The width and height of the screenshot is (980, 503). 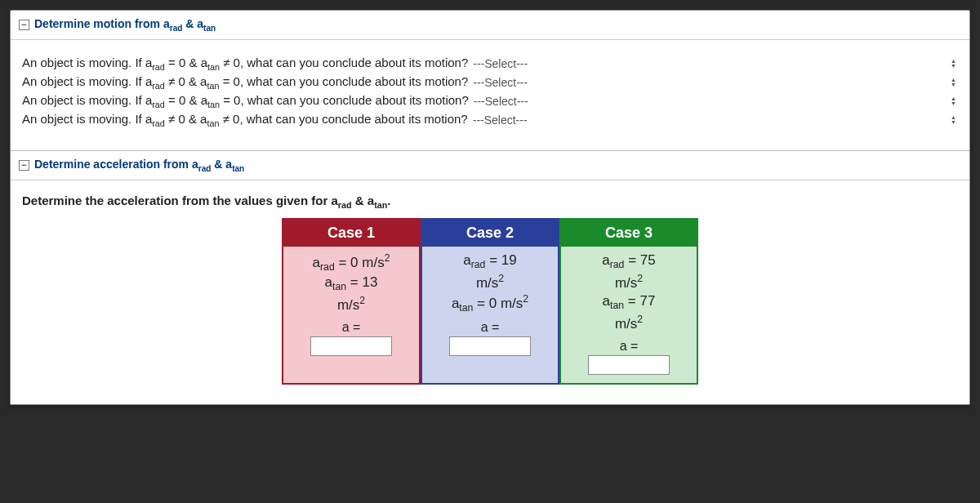 What do you see at coordinates (351, 263) in the screenshot?
I see `arad-line: arad = 0 m/s2` at bounding box center [351, 263].